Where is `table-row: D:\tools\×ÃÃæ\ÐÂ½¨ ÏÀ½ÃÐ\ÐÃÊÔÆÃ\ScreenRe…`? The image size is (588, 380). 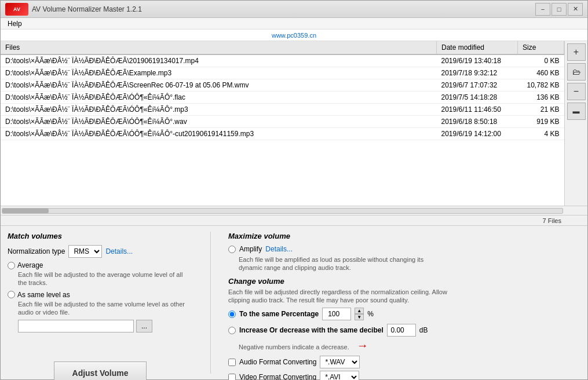
table-row: D:\tools\×ÃÃæ\ÐÂ½¨ ÏÀ½ÃÐ\ÐÃÊÔÆÃ\ScreenRe… is located at coordinates (283, 86).